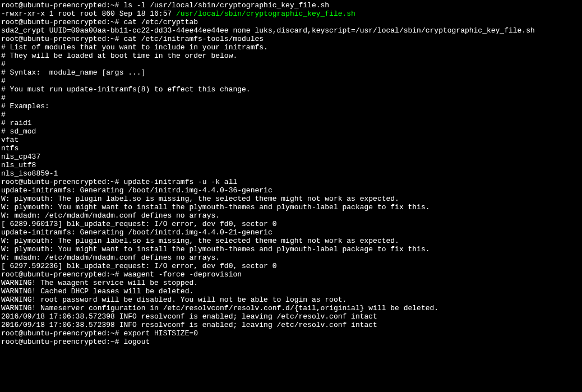 This screenshot has height=392, width=582. Describe the element at coordinates (266, 13) in the screenshot. I see `ls-output-path: /usr/local/sbin/cryptographic_key_file.s…` at that location.